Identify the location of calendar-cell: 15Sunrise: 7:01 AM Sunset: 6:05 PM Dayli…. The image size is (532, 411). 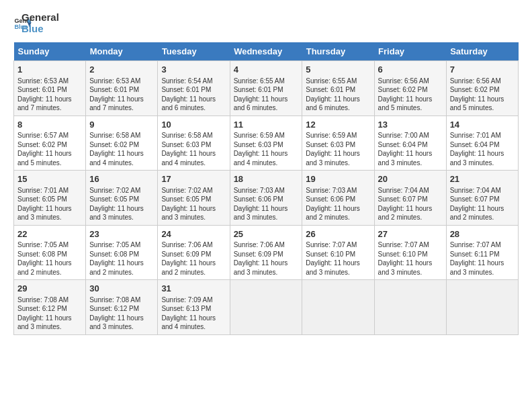
(50, 198).